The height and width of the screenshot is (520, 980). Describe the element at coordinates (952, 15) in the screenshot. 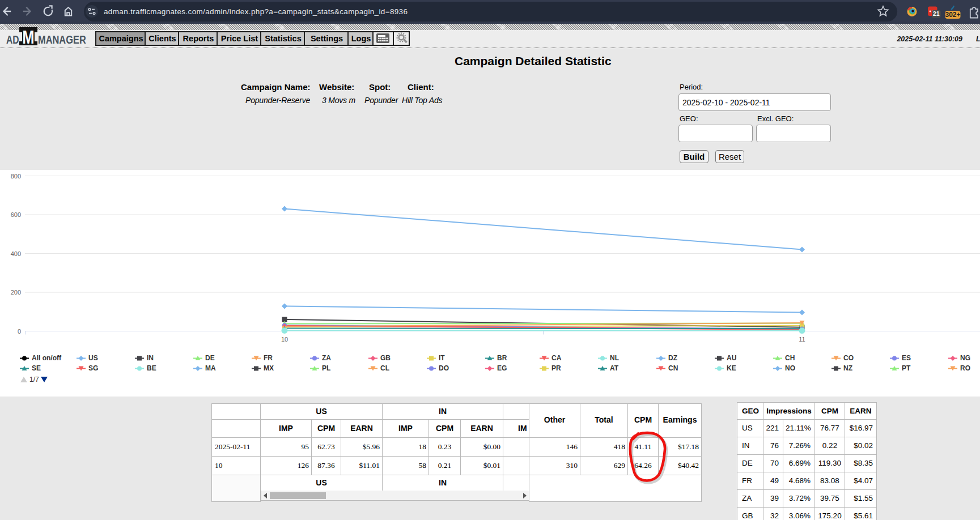

I see `svg-text: 302+` at that location.